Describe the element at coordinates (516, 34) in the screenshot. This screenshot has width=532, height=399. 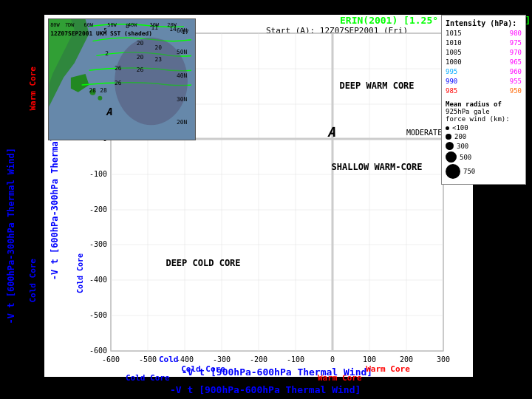
I see `legend-val-980: 980` at that location.